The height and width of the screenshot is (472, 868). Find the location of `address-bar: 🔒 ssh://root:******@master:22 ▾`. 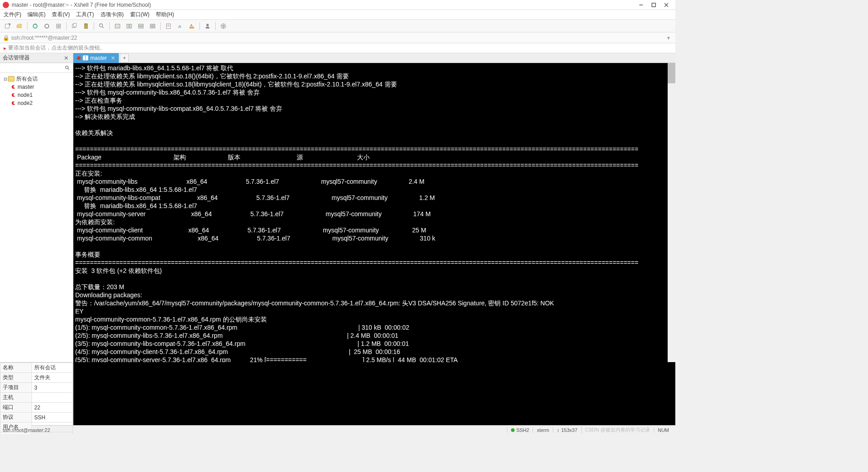

address-bar: 🔒 ssh://root:******@master:22 ▾ is located at coordinates (338, 38).